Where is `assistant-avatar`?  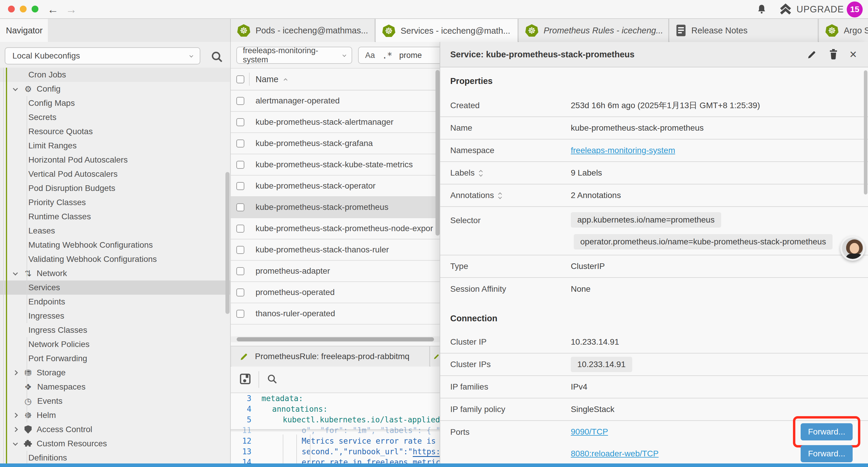 assistant-avatar is located at coordinates (852, 248).